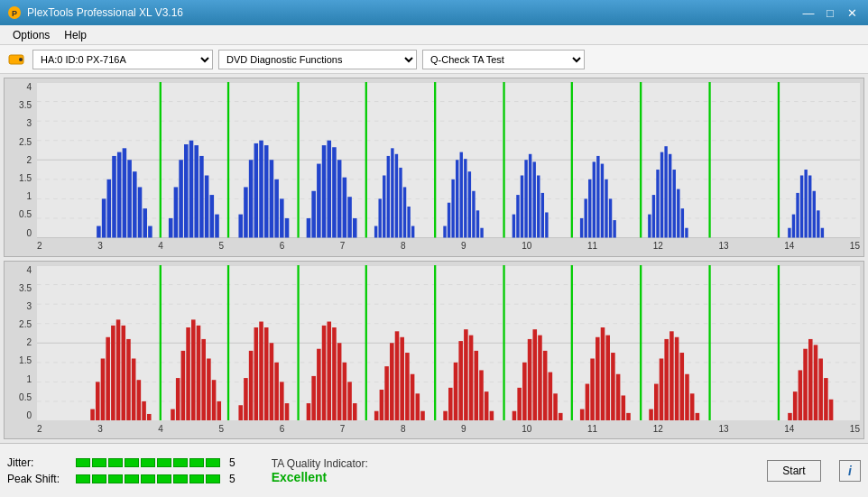  Describe the element at coordinates (76, 35) in the screenshot. I see `menu-help: Help` at that location.